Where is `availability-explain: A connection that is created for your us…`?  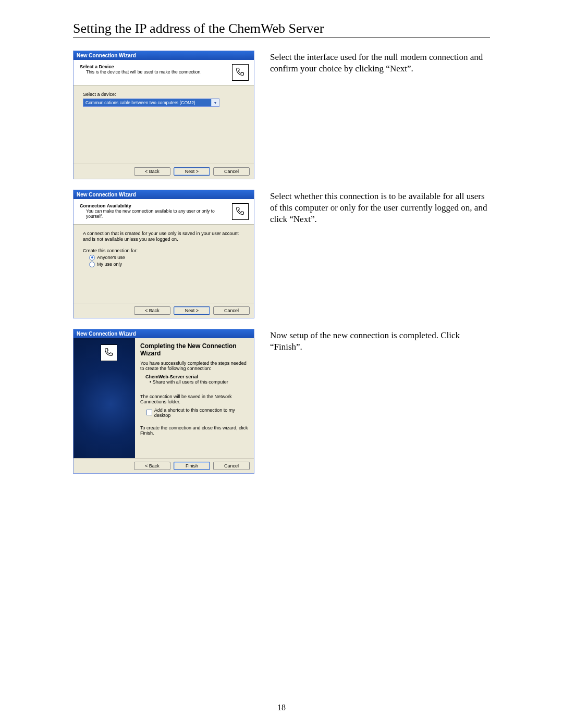 availability-explain: A connection that is created for your us… is located at coordinates (164, 237).